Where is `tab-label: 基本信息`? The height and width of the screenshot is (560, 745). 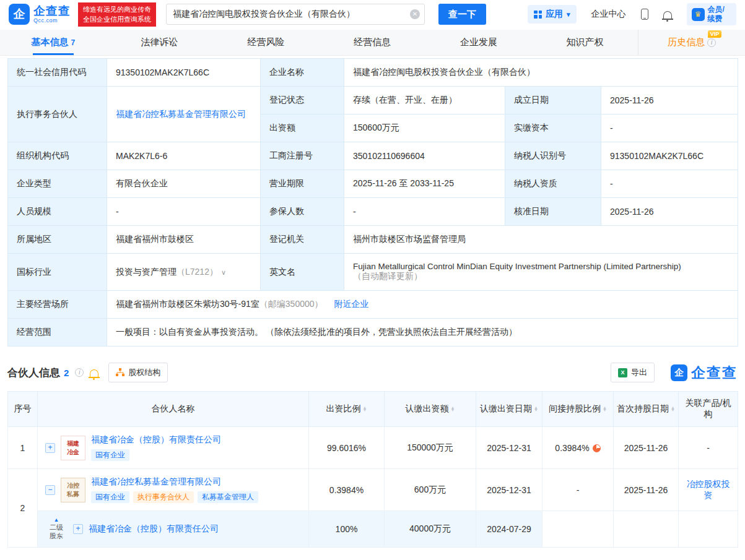 tab-label: 基本信息 is located at coordinates (50, 42).